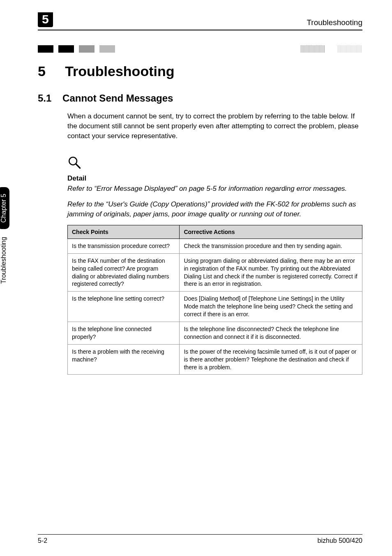  Describe the element at coordinates (124, 246) in the screenshot. I see `check-cell: Is the transmission procedure correct?` at that location.